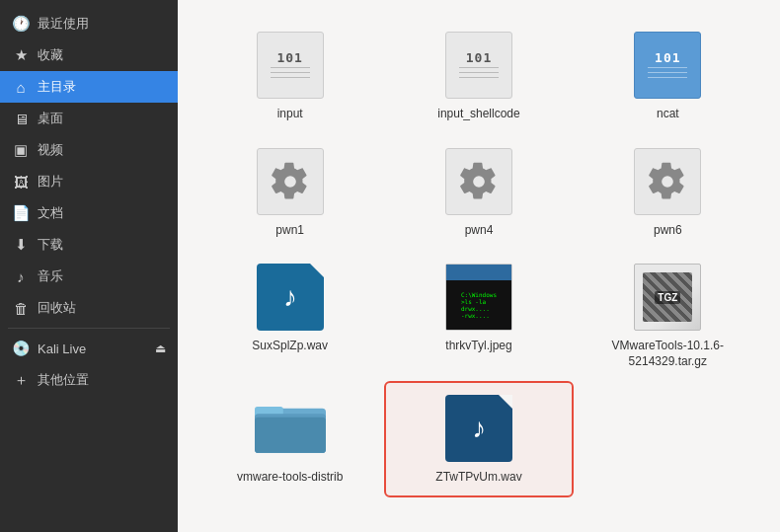 Image resolution: width=780 pixels, height=532 pixels. What do you see at coordinates (89, 87) in the screenshot?
I see `sidebar-item-home: ⌂ 主目录` at bounding box center [89, 87].